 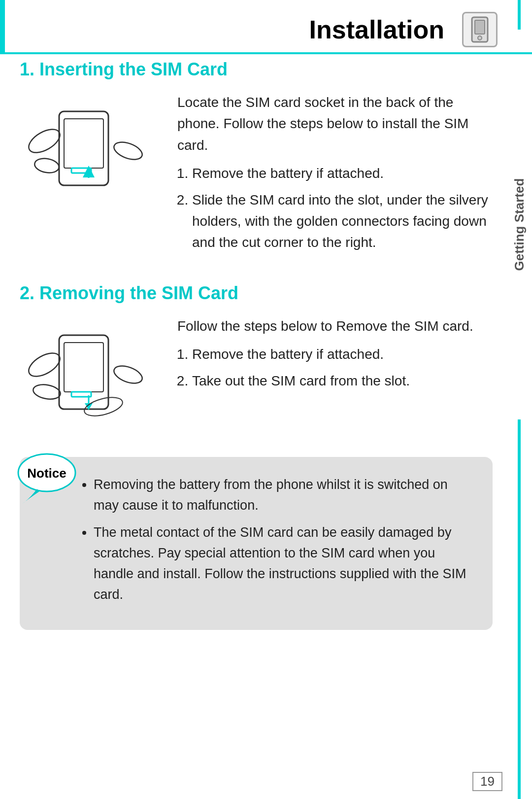 I want to click on section2-steps: Remove the battery if attached. Take out…, so click(x=337, y=368).